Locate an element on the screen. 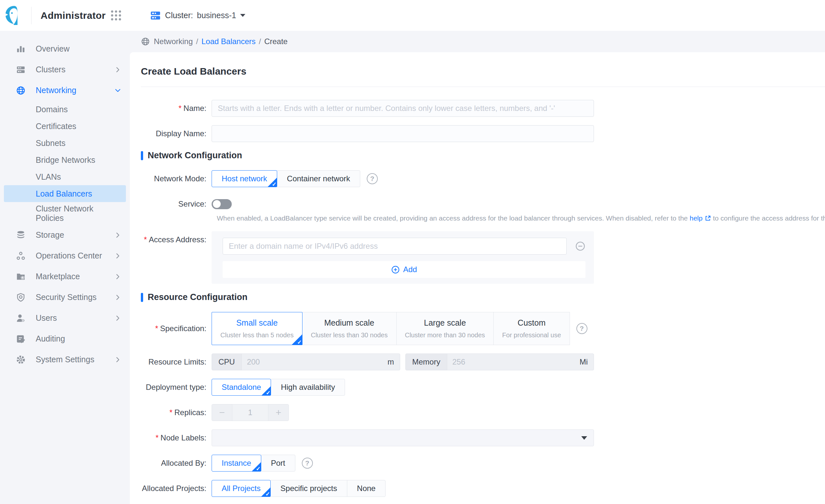 The height and width of the screenshot is (504, 825). sidebar-item-load-balancers: Load Balancers is located at coordinates (65, 193).